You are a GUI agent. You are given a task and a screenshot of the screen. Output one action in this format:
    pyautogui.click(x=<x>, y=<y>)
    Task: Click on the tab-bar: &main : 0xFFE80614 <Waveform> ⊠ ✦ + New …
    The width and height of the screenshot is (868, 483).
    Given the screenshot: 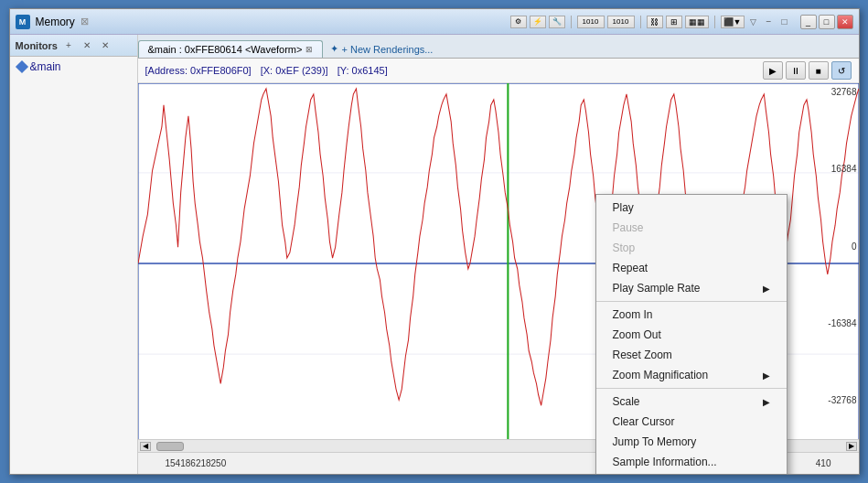 What is the action you would take?
    pyautogui.click(x=498, y=47)
    